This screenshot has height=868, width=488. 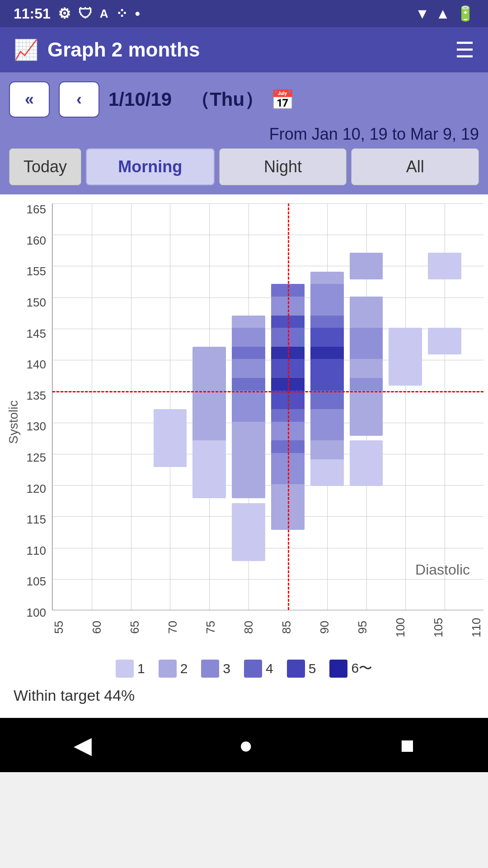 I want to click on legend-area: 1 2 3 4 5 6〜, so click(x=244, y=666).